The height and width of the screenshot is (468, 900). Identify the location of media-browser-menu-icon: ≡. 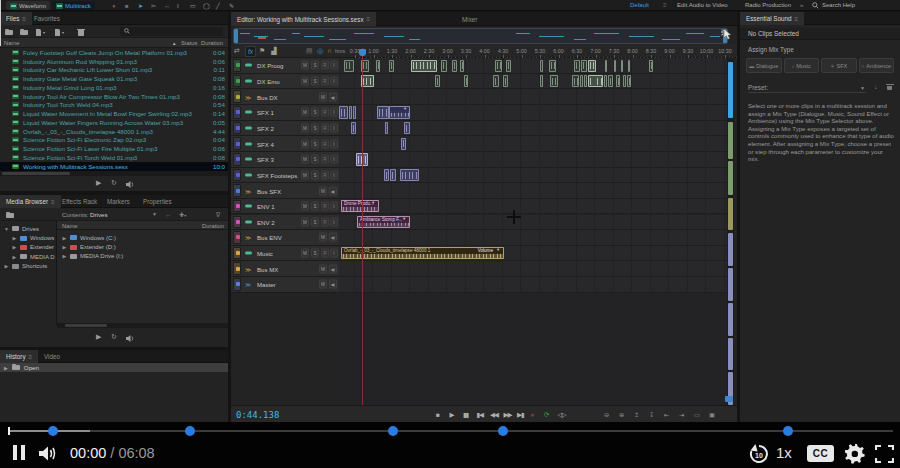
(53, 202).